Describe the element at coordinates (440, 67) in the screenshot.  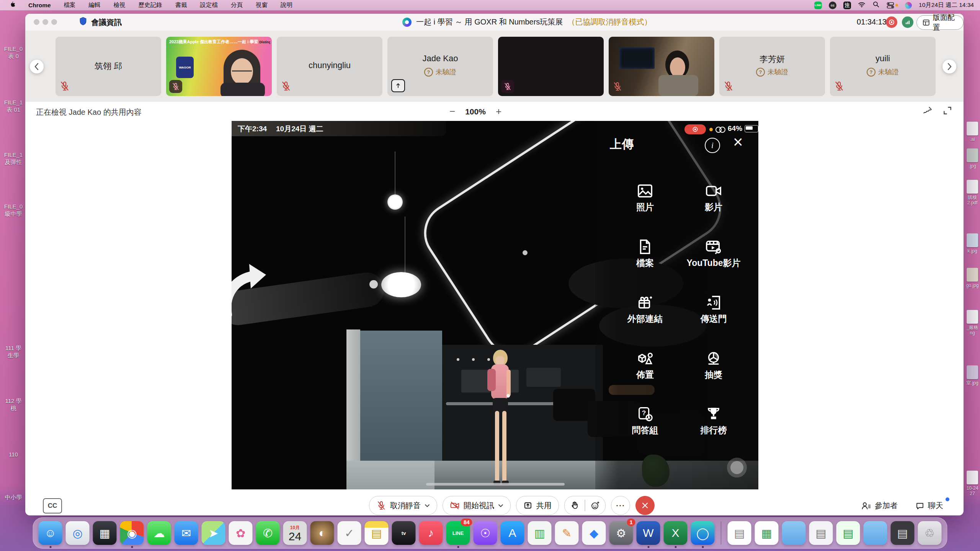
I see `participant-tile: Jade Kao ?未驗證` at that location.